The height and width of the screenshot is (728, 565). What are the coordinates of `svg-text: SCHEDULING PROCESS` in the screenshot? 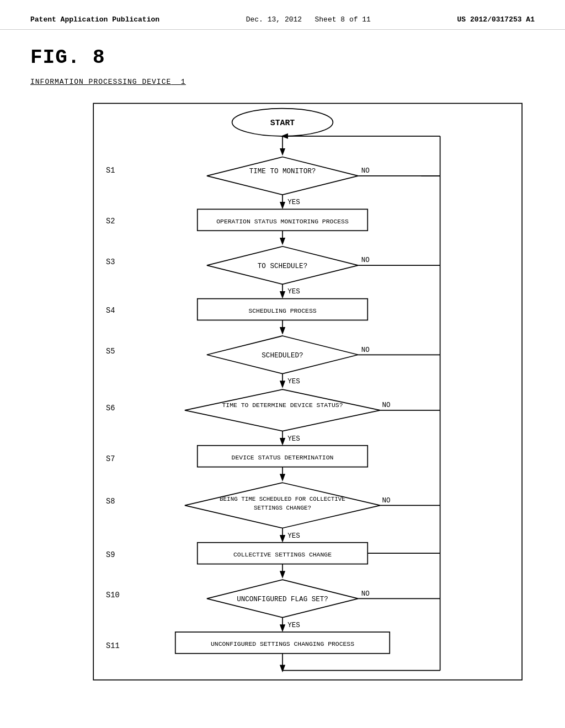 It's located at (282, 311).